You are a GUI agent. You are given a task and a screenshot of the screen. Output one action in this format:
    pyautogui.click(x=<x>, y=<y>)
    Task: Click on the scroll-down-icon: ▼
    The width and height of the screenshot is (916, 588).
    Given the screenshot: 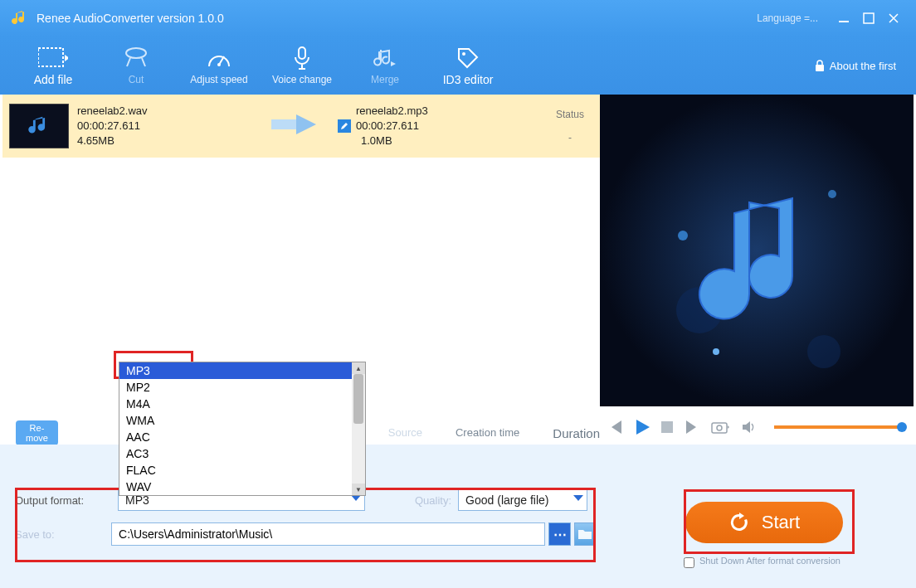 What is the action you would take?
    pyautogui.click(x=358, y=489)
    